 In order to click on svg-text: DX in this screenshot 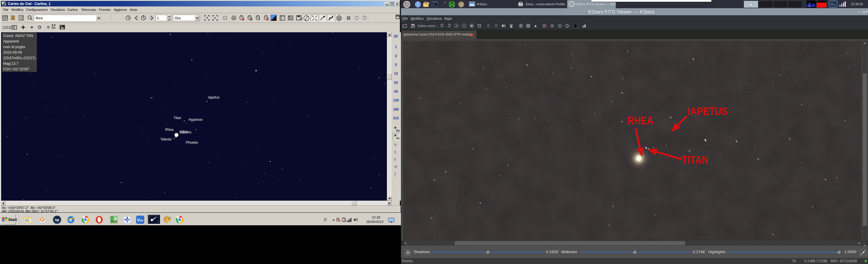, I will do `click(116, 222)`.